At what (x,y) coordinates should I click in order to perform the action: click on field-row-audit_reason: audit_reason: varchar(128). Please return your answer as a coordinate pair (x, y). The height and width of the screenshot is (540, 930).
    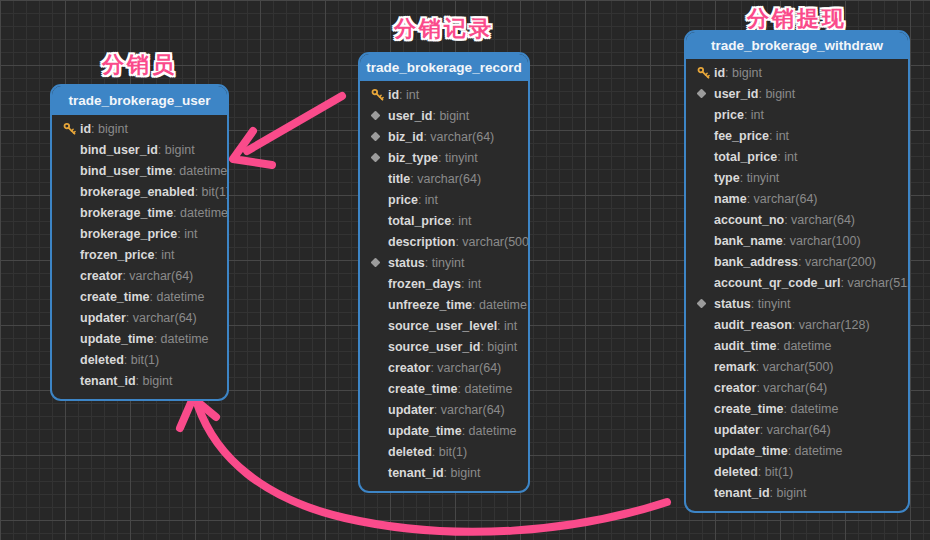
    Looking at the image, I should click on (797, 324).